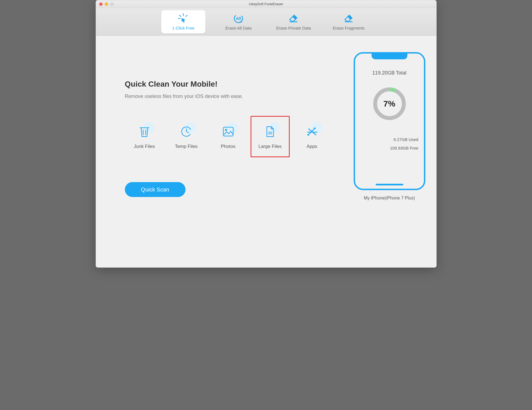 This screenshot has height=410, width=532. Describe the element at coordinates (389, 73) in the screenshot. I see `storage-total: 119.20GB Total` at that location.